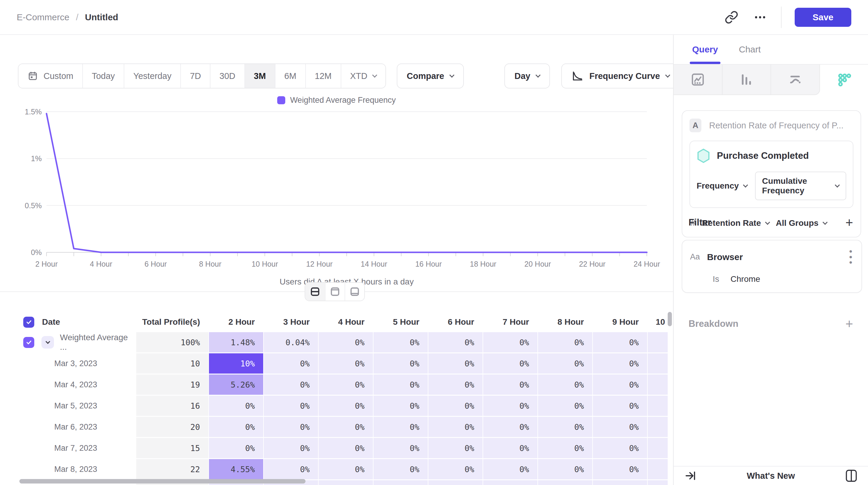  I want to click on horizontal-scrollbar, so click(162, 481).